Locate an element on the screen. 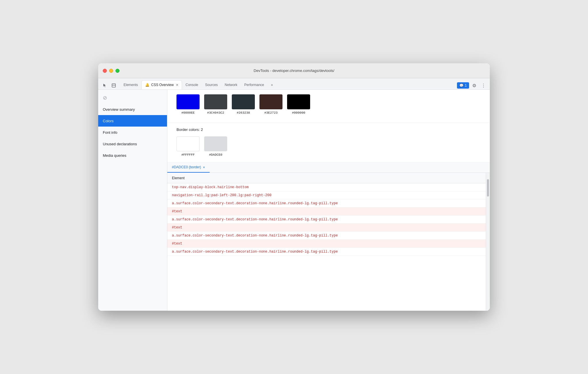 The height and width of the screenshot is (374, 588). scrollbar-track is located at coordinates (488, 242).